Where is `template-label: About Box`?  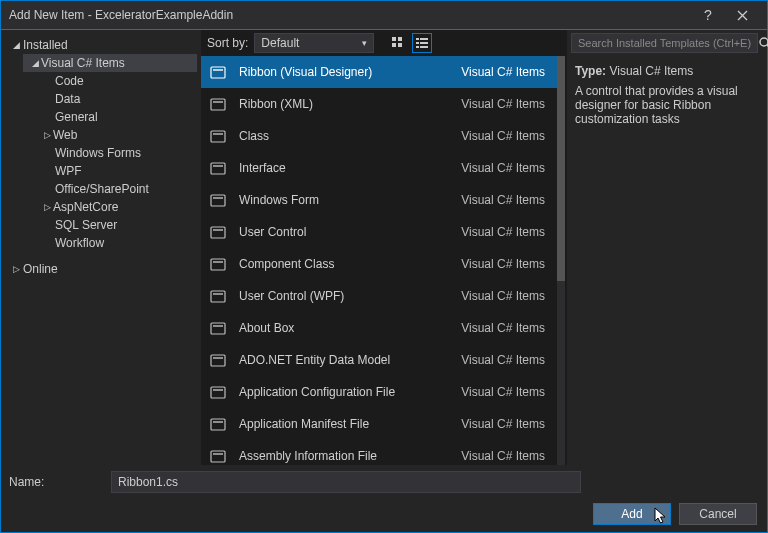
template-label: About Box is located at coordinates (345, 328).